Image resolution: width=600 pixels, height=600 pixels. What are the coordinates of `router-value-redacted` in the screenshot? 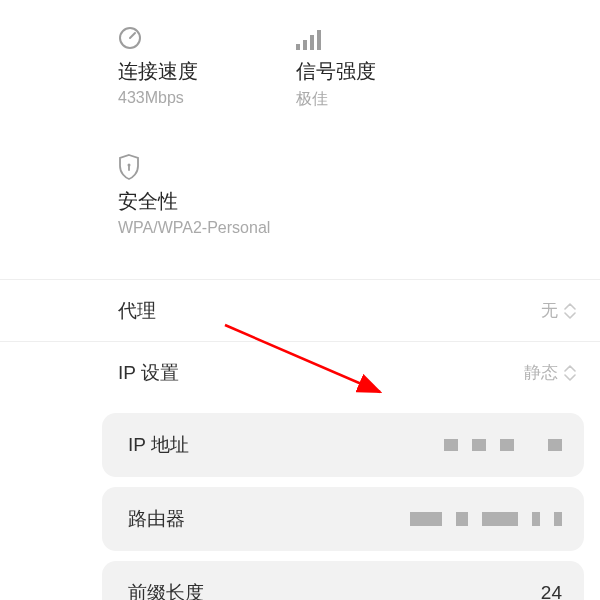 It's located at (486, 519).